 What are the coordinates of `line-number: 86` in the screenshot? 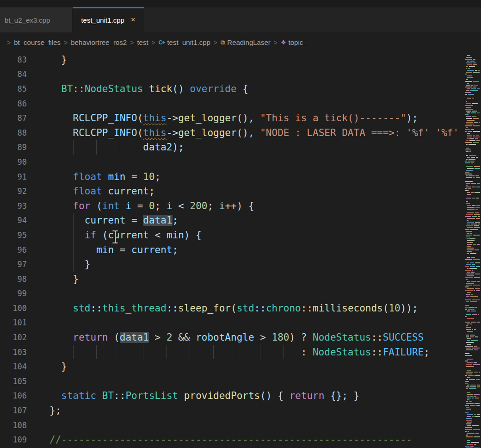 It's located at (13, 104).